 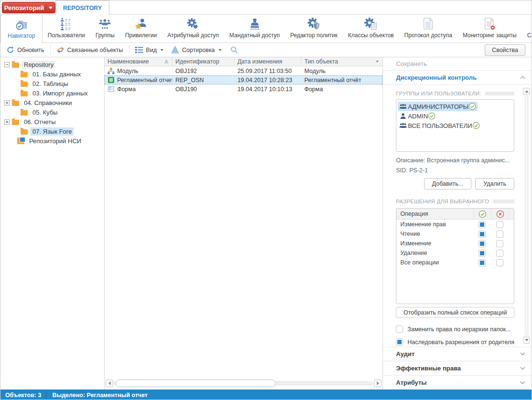 I want to click on ribbon-item-security-monitor: Мониторинг защиты, so click(x=490, y=29).